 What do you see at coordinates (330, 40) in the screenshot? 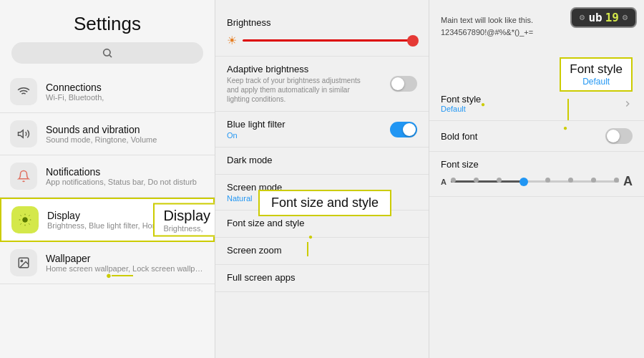
I see `brightness-slider` at bounding box center [330, 40].